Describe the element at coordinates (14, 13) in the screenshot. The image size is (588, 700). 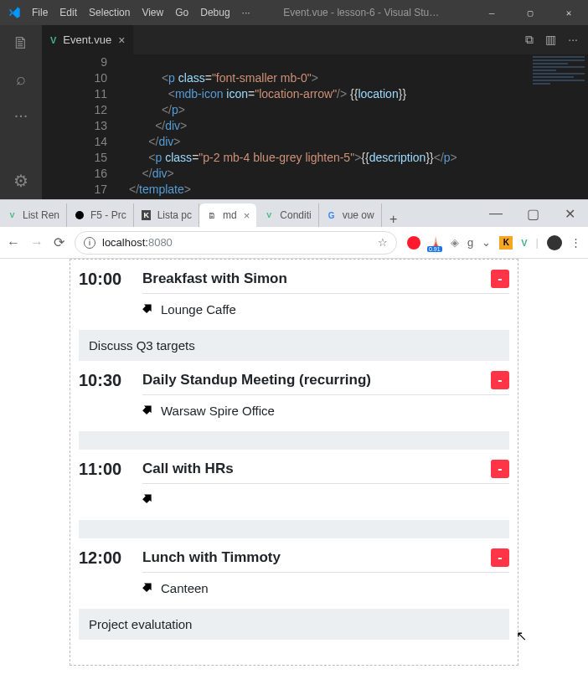
I see `vscode-logo-icon` at that location.